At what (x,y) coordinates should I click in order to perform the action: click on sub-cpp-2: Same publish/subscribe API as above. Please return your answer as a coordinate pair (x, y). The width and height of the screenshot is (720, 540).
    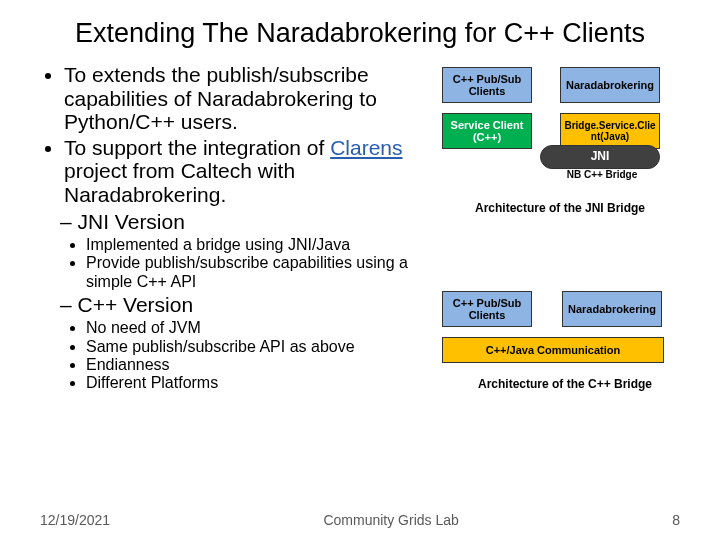
    Looking at the image, I should click on (263, 347).